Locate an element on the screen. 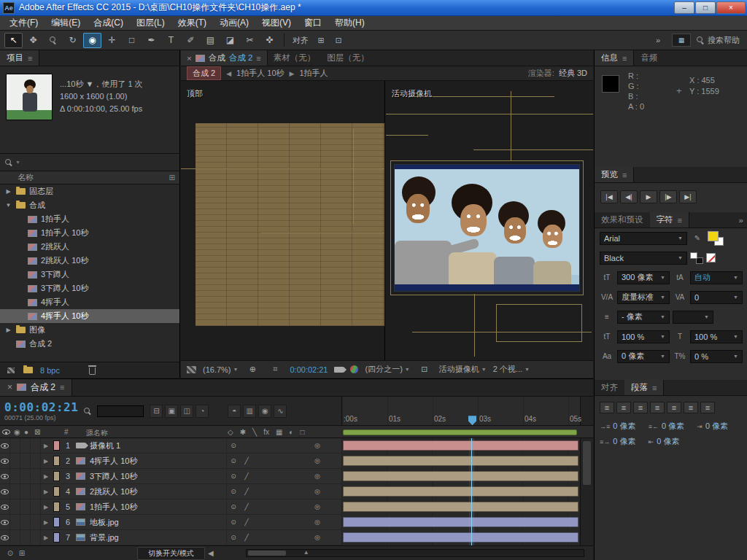 The height and width of the screenshot is (560, 747). camera-dropdown: 活动摄像机 is located at coordinates (462, 369).